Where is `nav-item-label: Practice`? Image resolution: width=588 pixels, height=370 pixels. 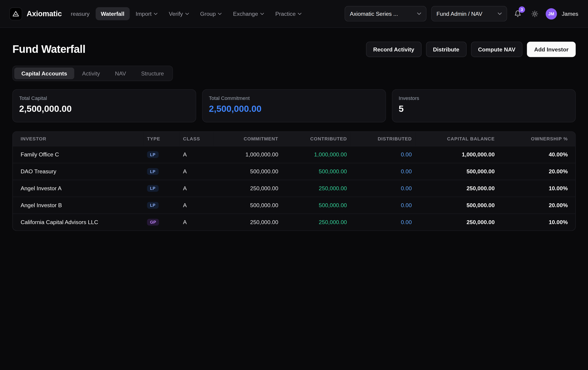
nav-item-label: Practice is located at coordinates (286, 14).